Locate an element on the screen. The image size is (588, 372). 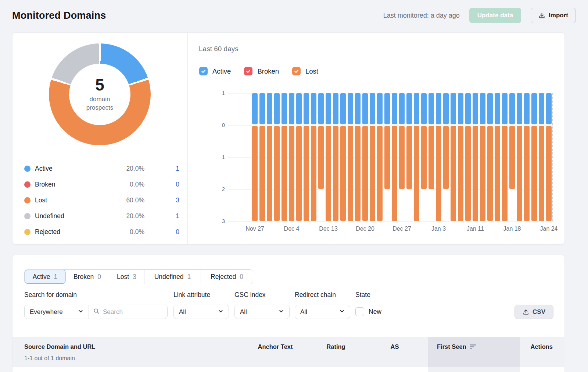
undefined-count-link: 1 is located at coordinates (162, 216).